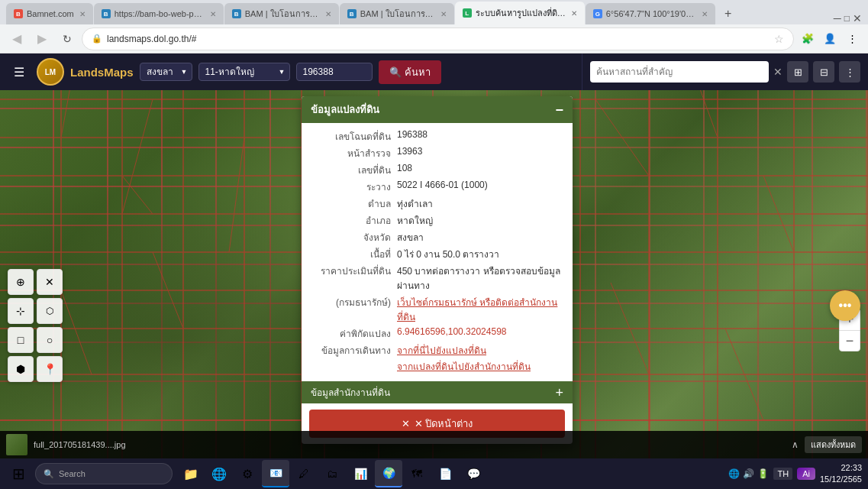  I want to click on field-label-tambon: ตำบล, so click(353, 203).